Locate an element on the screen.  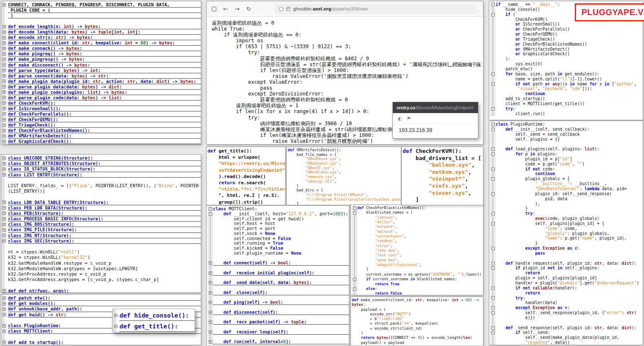
forward-button: → is located at coordinates (237, 9).